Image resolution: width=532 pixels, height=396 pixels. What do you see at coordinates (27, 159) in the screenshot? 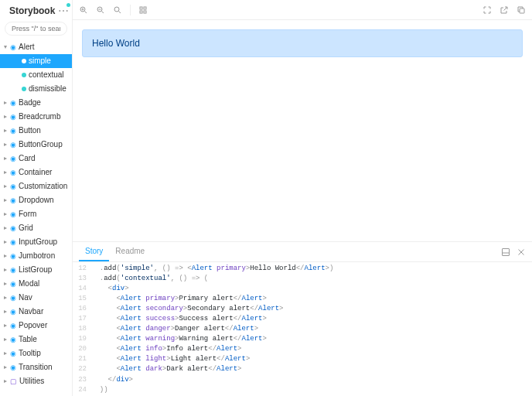
I see `tree-label: Card` at bounding box center [27, 159].